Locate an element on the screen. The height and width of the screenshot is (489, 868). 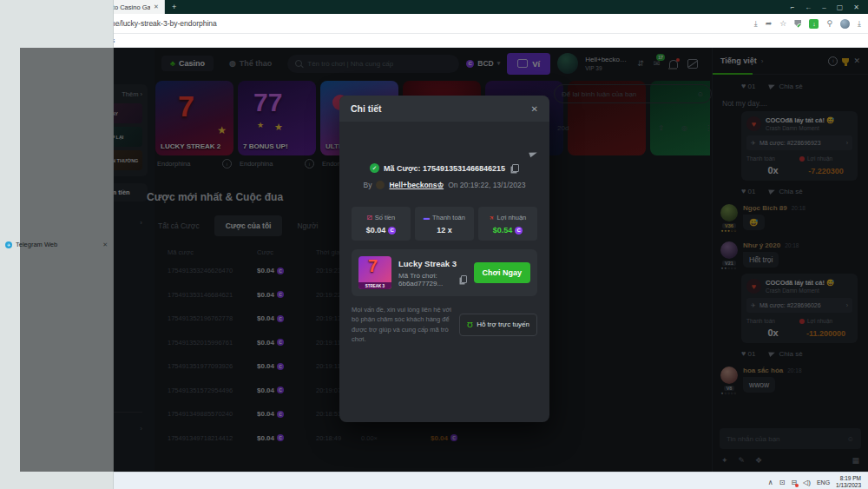
extensions-icon: ⚲ is located at coordinates (830, 23).